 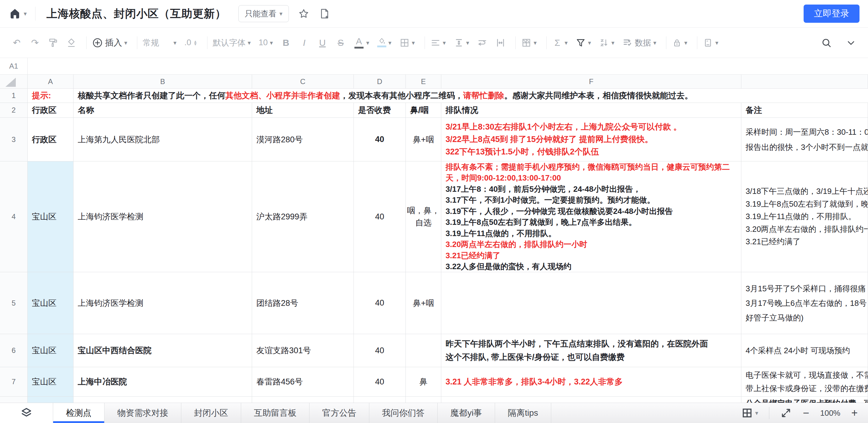 What do you see at coordinates (855, 413) in the screenshot?
I see `zoom-in-button: +` at bounding box center [855, 413].